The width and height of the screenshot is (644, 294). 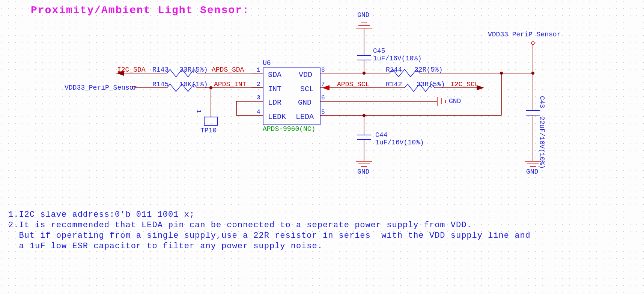 What do you see at coordinates (101, 88) in the screenshot?
I see `net-vdd33-left: VDD33_PeriP_Sensor` at bounding box center [101, 88].